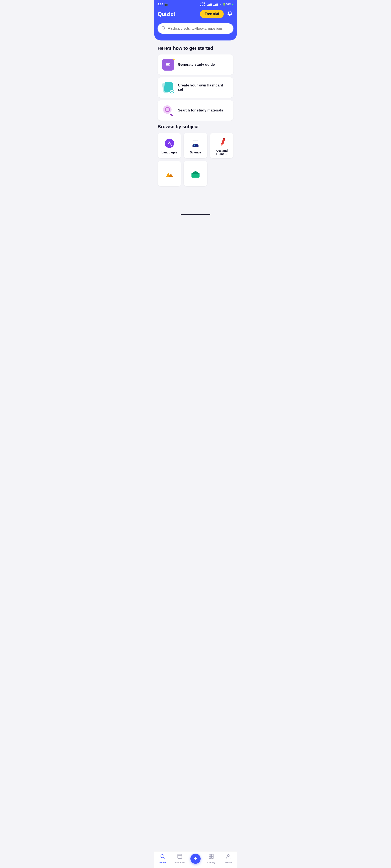  I want to click on science-icon, so click(196, 143).